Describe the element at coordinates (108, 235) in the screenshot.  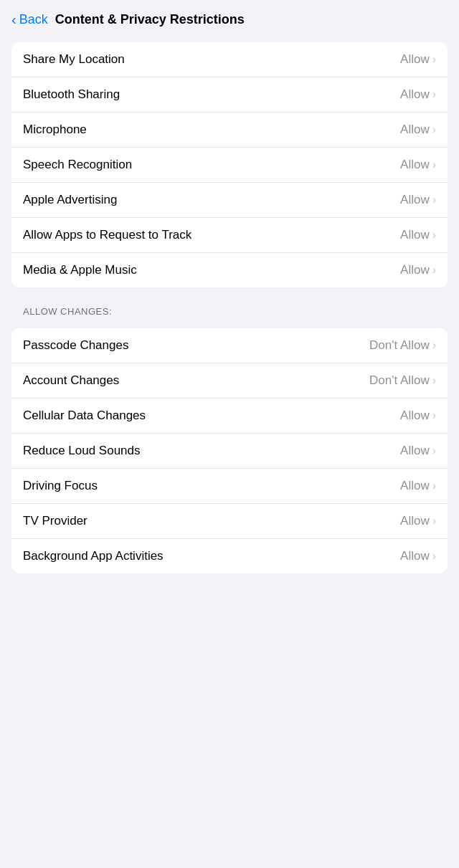
I see `row-label: Allow Apps to Request to Track` at that location.